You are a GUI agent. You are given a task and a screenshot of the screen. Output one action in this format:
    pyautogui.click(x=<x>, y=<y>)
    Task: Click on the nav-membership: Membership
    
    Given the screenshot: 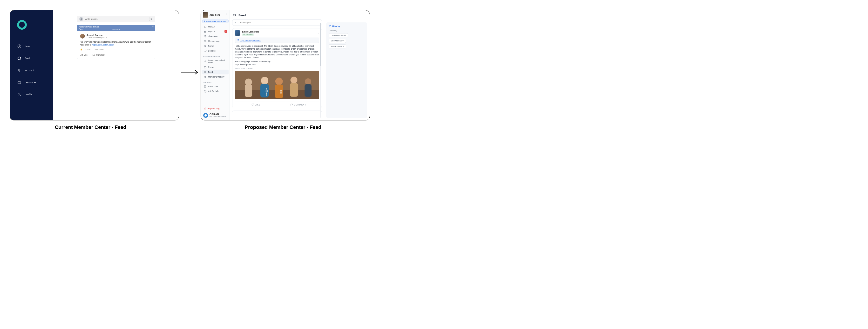 What is the action you would take?
    pyautogui.click(x=215, y=41)
    